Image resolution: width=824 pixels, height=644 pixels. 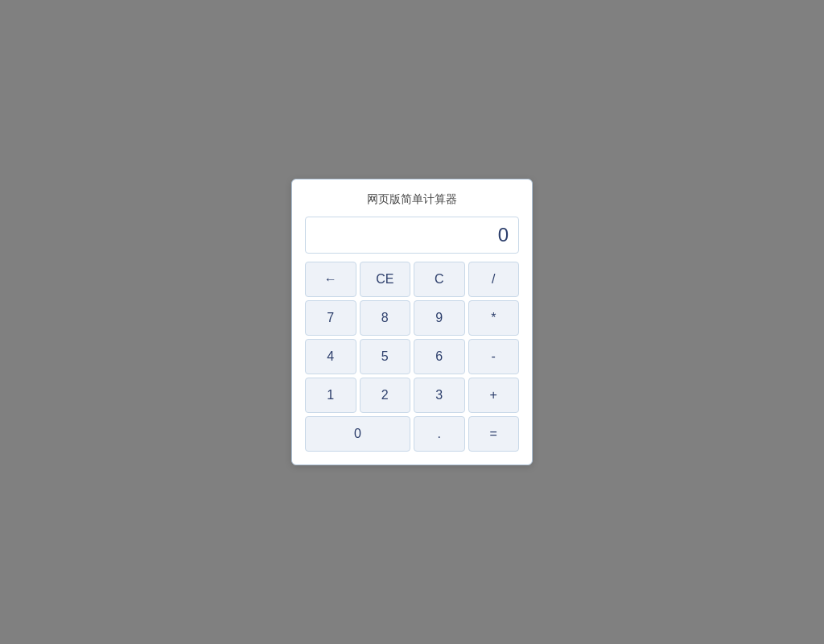 I want to click on calculator-buttons: ← CE C / 7 8 9 * 4 5 6 - 1 2 3 + 0 . =, so click(x=412, y=357).